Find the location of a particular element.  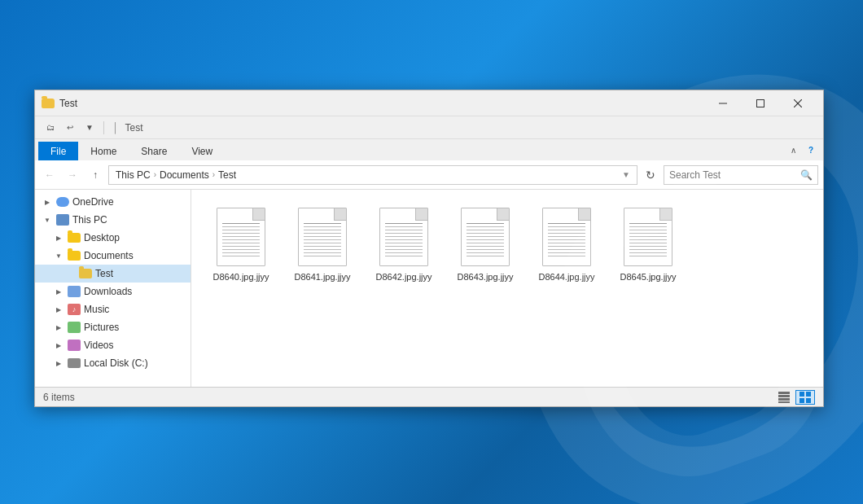

desktop-icon is located at coordinates (74, 238).